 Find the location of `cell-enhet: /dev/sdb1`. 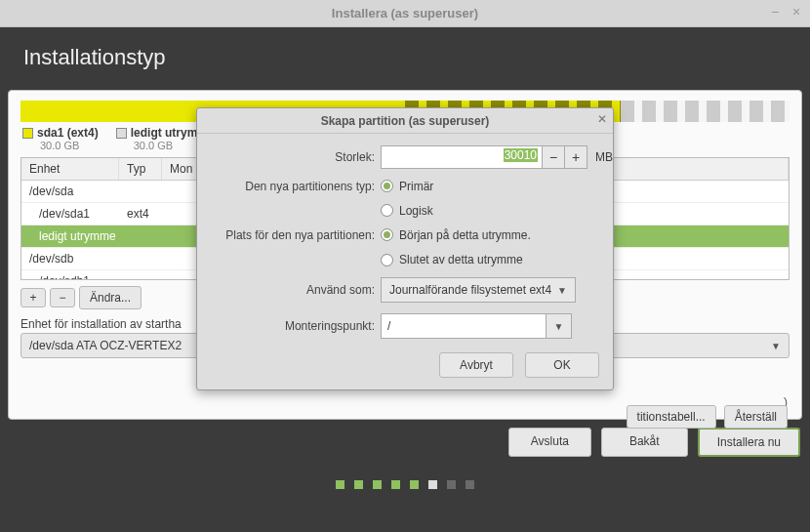

cell-enhet: /dev/sdb1 is located at coordinates (78, 277).